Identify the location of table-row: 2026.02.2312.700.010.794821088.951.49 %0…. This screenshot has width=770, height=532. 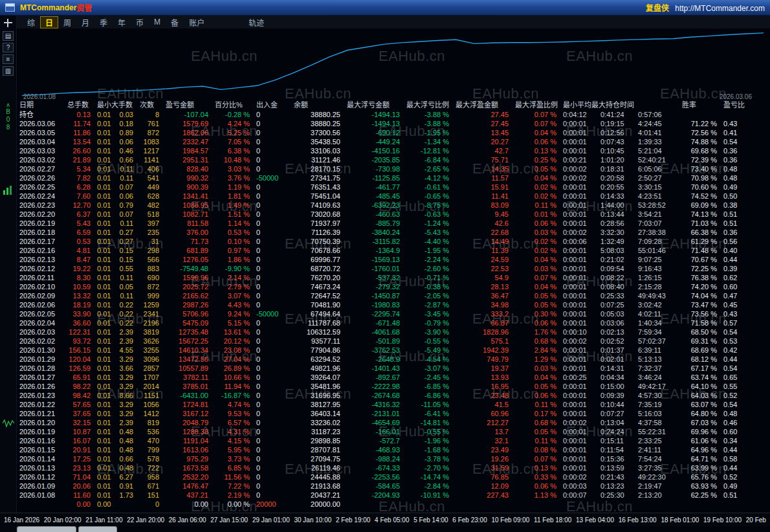
(387, 205).